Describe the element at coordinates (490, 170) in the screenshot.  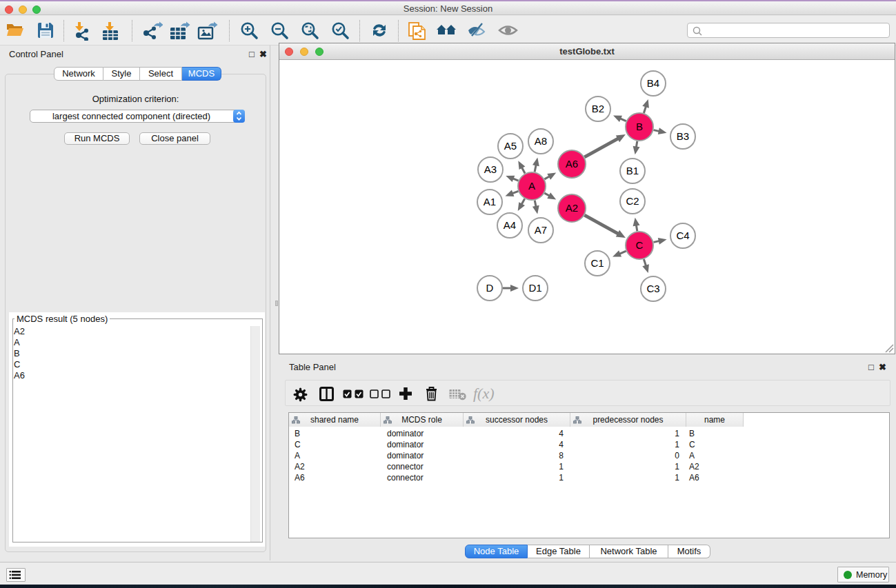
I see `svg-text: A3` at that location.